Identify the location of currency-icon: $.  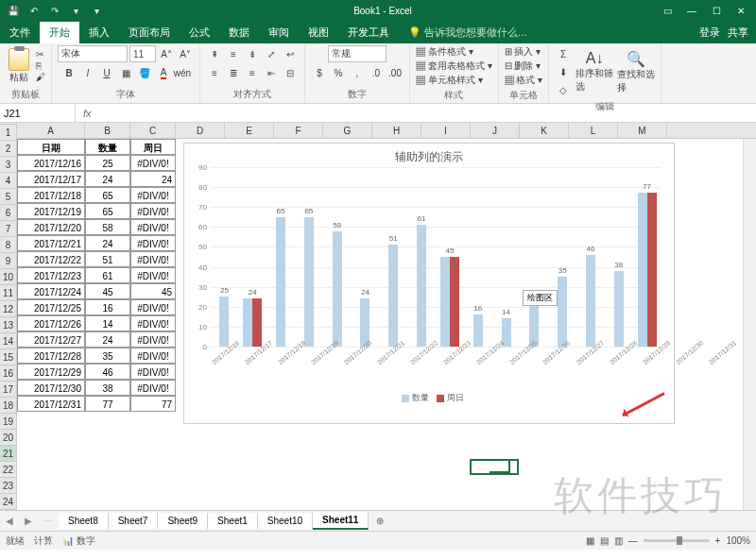
(319, 73).